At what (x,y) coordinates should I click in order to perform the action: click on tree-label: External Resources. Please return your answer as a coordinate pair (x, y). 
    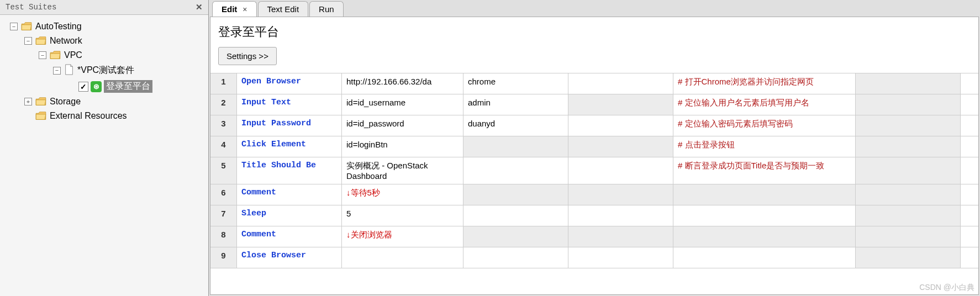
    Looking at the image, I should click on (88, 116).